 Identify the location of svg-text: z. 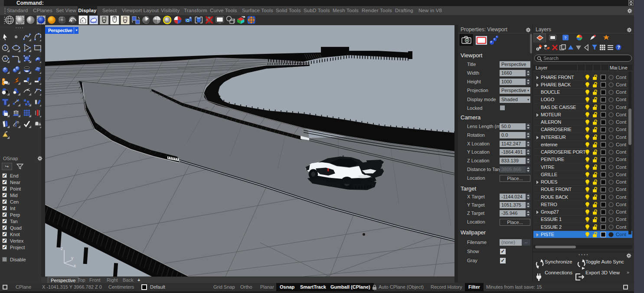
(62, 248).